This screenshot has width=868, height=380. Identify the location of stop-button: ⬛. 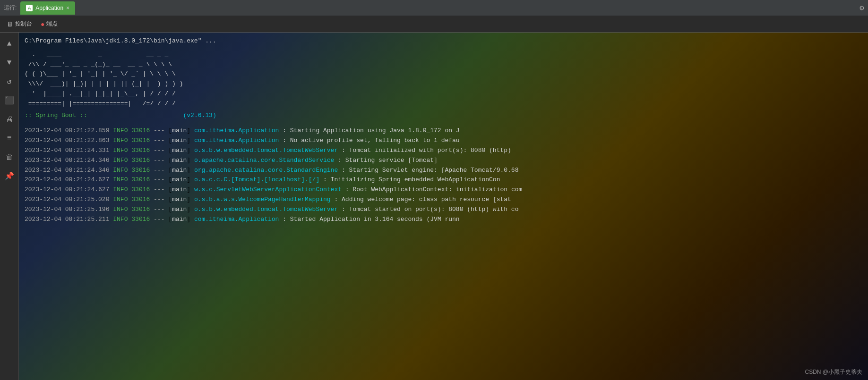
(9, 101).